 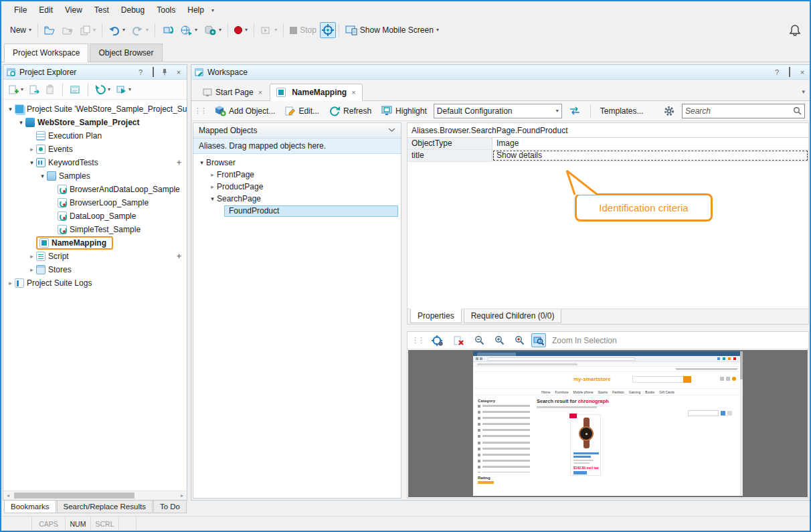 What do you see at coordinates (95, 176) in the screenshot?
I see `tree-item-samples: ▾ Samples` at bounding box center [95, 176].